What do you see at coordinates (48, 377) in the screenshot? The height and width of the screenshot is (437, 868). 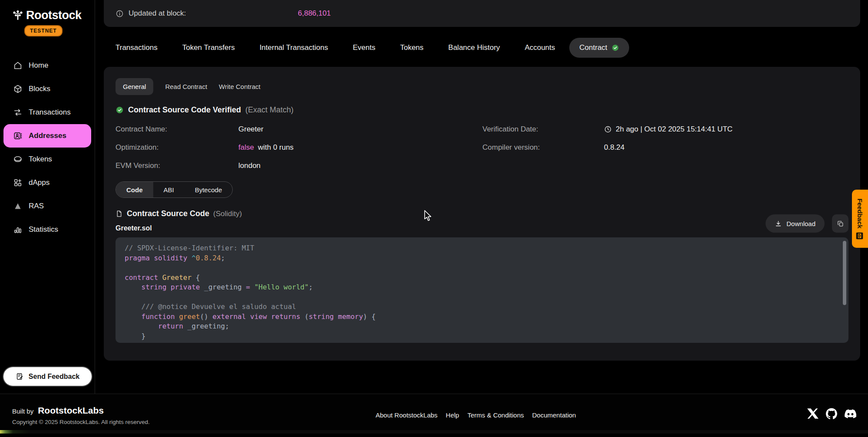 I see `send-feedback-button: Send Feedback` at bounding box center [48, 377].